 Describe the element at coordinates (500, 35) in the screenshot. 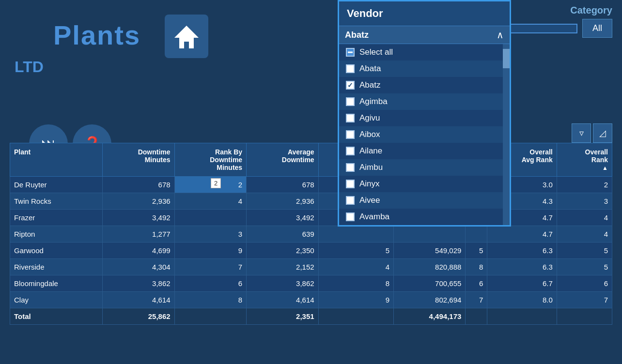

I see `chevron-up-icon: ∧` at that location.